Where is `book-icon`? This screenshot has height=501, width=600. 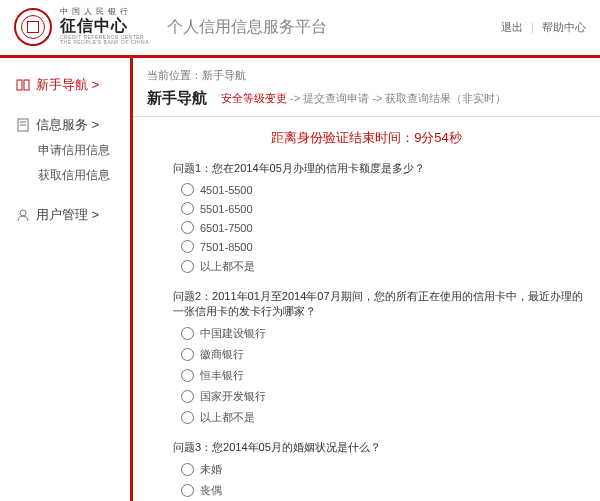
book-icon is located at coordinates (23, 85).